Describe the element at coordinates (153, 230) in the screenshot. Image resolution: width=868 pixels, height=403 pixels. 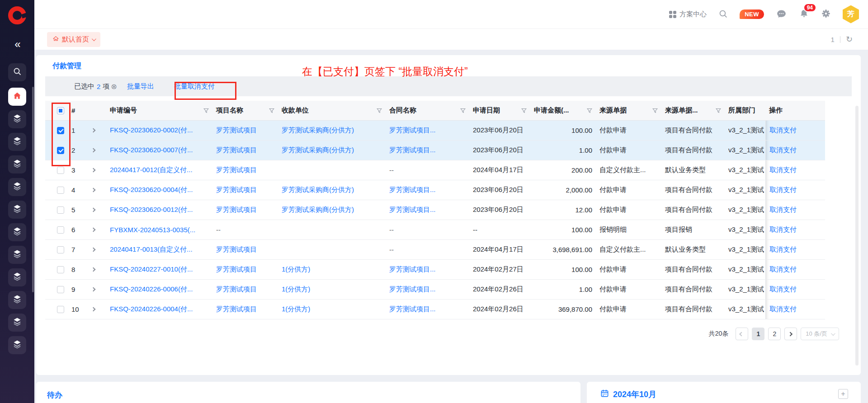
I see `cell-request-code: FYBXMX-20240513-0035(...` at that location.